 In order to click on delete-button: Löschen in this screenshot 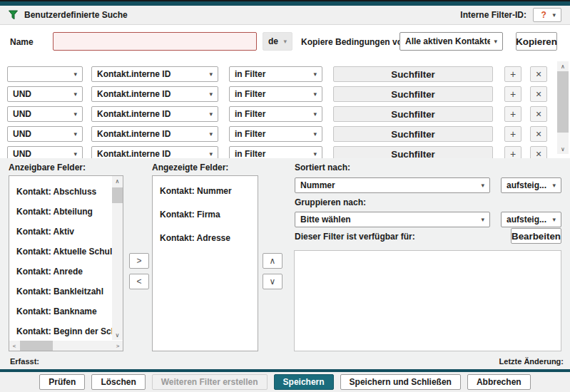, I will do `click(118, 382)`.